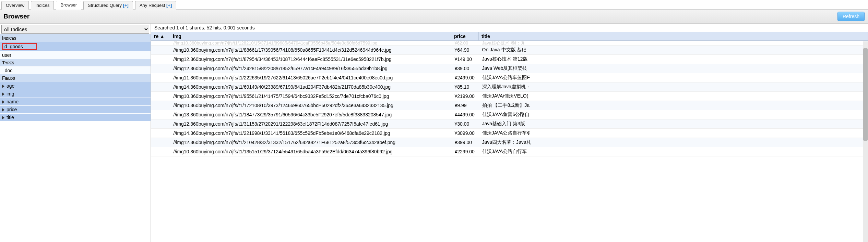  Describe the element at coordinates (311, 68) in the screenshot. I see `cell-img: //img12.360buyimg.com/n7/jfs/t1/242815/8…` at that location.